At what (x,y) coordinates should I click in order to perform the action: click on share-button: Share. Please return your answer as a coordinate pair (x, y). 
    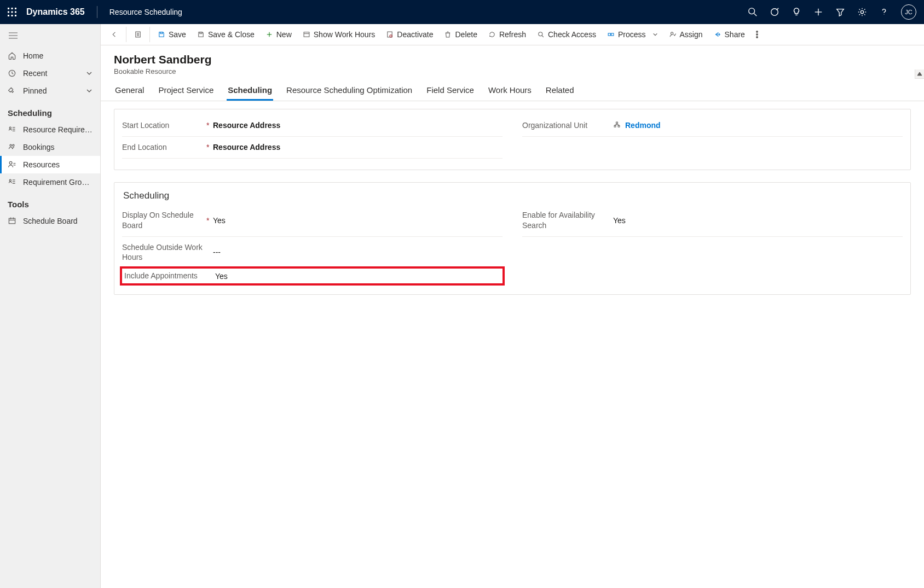
    Looking at the image, I should click on (729, 34).